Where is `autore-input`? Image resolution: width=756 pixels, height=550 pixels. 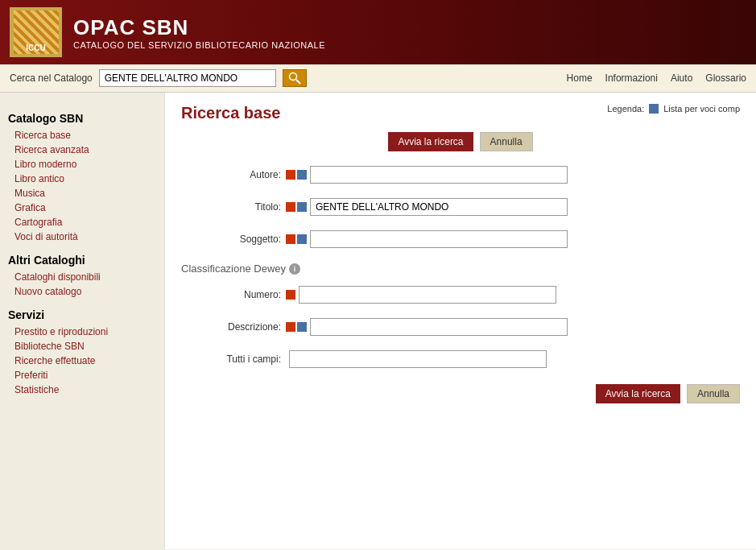
autore-input is located at coordinates (439, 175).